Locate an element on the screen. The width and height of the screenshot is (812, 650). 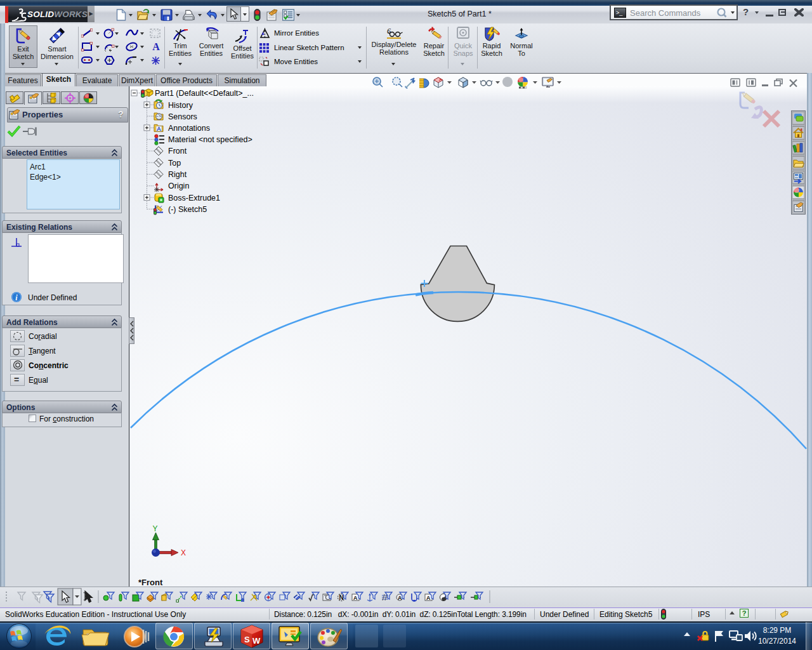
svg-text: N is located at coordinates (341, 598).